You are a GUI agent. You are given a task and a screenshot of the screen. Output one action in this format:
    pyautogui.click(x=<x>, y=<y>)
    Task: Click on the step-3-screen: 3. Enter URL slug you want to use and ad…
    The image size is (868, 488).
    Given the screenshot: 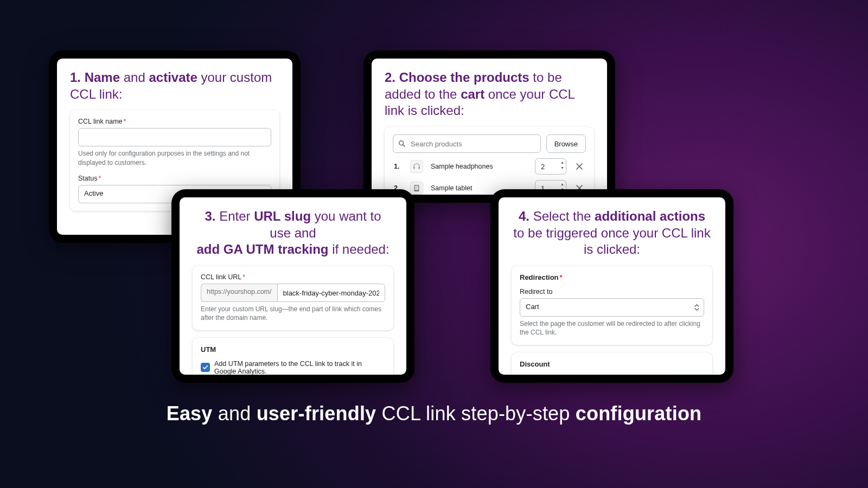 What is the action you would take?
    pyautogui.click(x=293, y=286)
    